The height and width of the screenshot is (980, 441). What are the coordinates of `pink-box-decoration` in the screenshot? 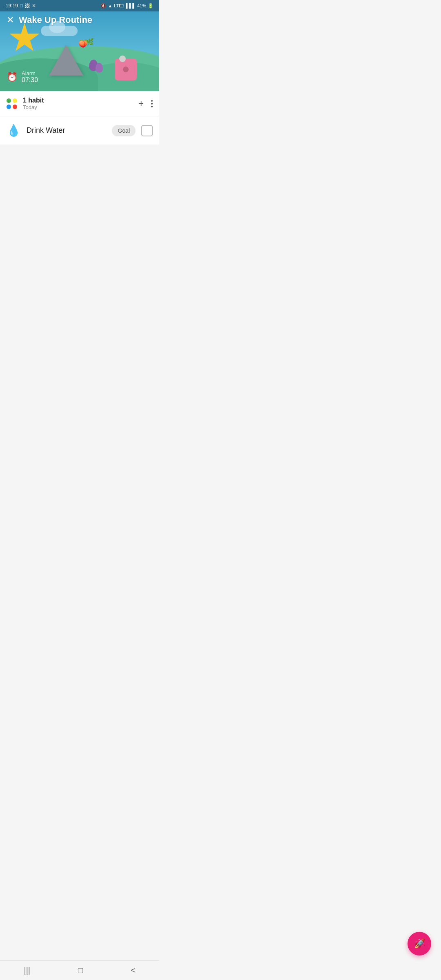 It's located at (126, 69).